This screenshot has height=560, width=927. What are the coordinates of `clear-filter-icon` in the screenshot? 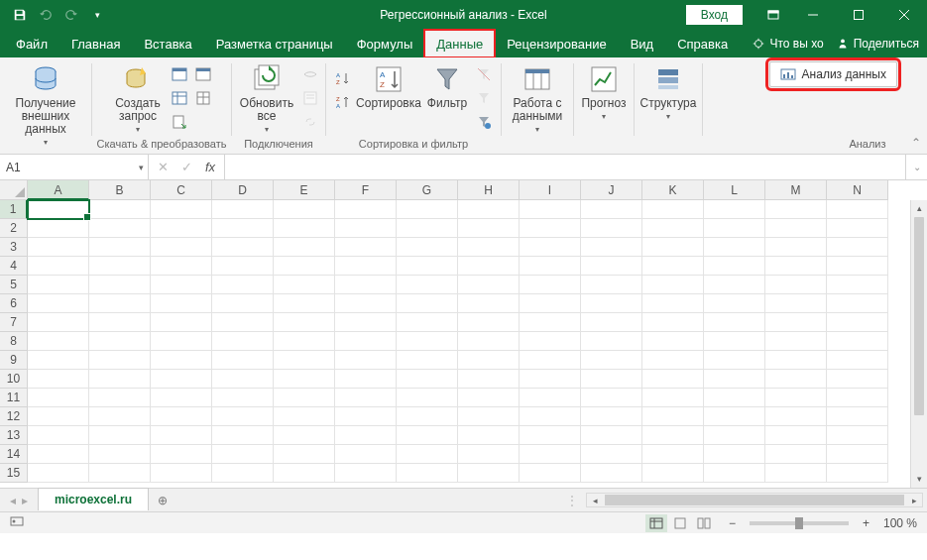 It's located at (484, 74).